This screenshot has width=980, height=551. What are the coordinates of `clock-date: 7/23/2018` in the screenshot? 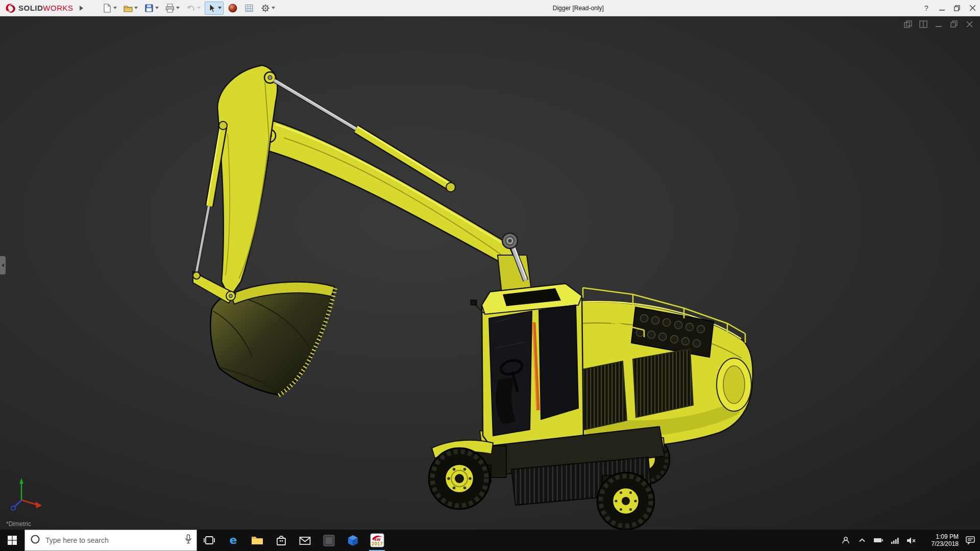 It's located at (945, 544).